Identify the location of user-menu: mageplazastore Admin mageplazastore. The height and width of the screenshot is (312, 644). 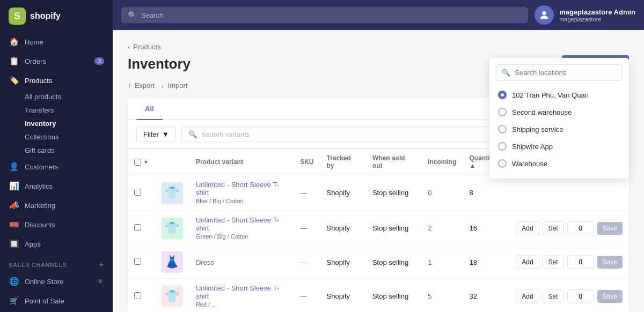
(585, 15).